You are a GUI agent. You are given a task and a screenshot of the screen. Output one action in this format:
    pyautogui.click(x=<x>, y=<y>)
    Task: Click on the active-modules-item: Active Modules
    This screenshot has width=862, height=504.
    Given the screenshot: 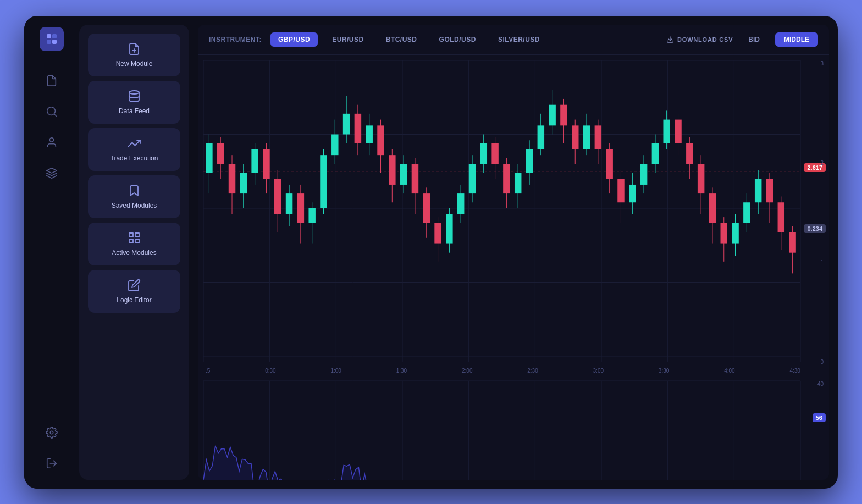 What is the action you would take?
    pyautogui.click(x=134, y=244)
    